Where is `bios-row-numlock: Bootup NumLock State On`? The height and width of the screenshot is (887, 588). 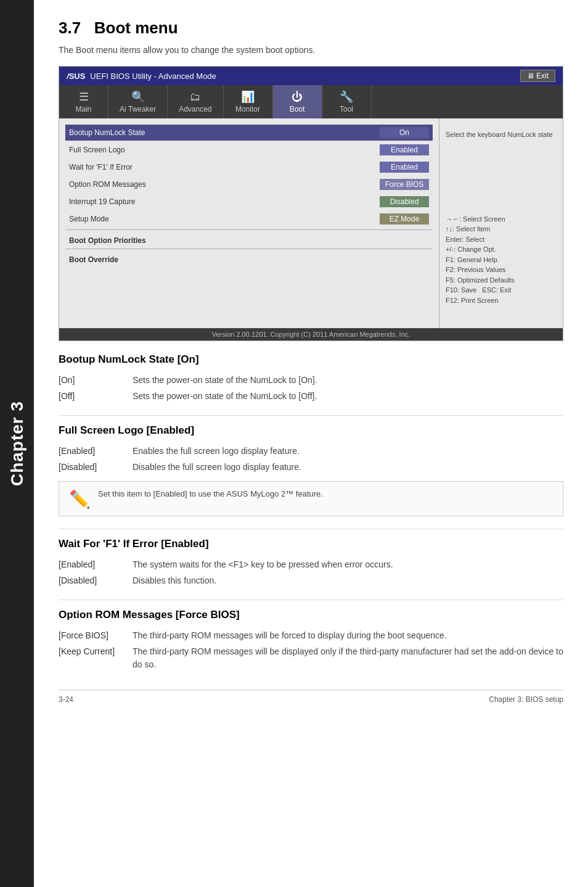
bios-row-numlock: Bootup NumLock State On is located at coordinates (249, 133).